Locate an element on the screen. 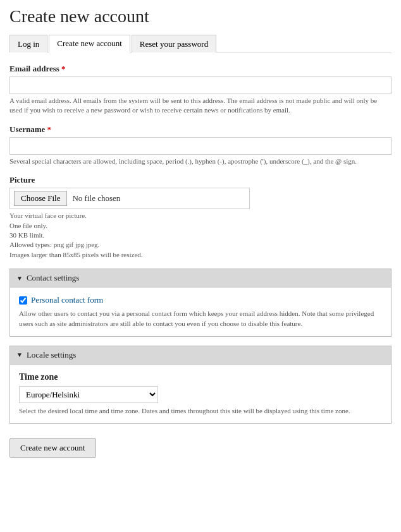 This screenshot has height=532, width=401. username-input is located at coordinates (200, 146).